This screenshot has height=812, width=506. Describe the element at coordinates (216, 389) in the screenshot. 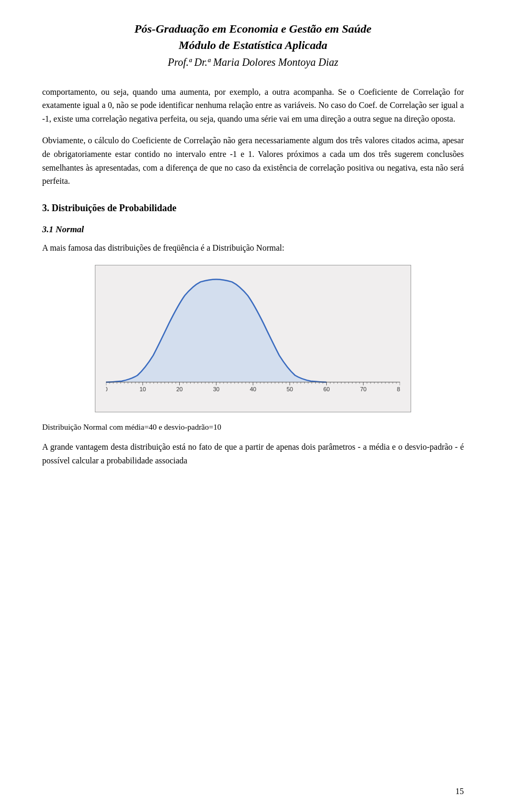

I see `svg-text: 30` at that location.